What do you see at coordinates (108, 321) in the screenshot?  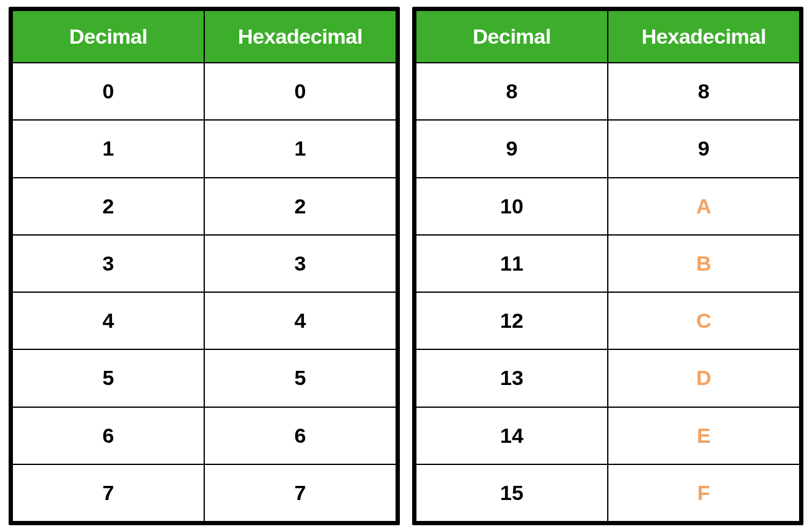 I see `cell-decimal: 4` at bounding box center [108, 321].